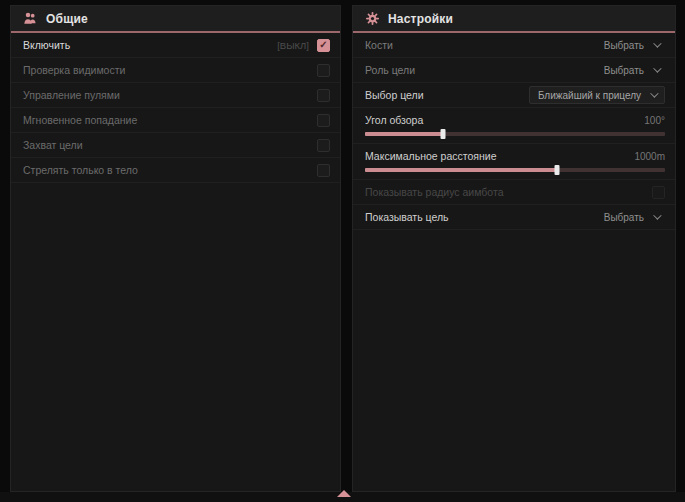  Describe the element at coordinates (590, 96) in the screenshot. I see `select-value: Ближайший к прицелу` at that location.